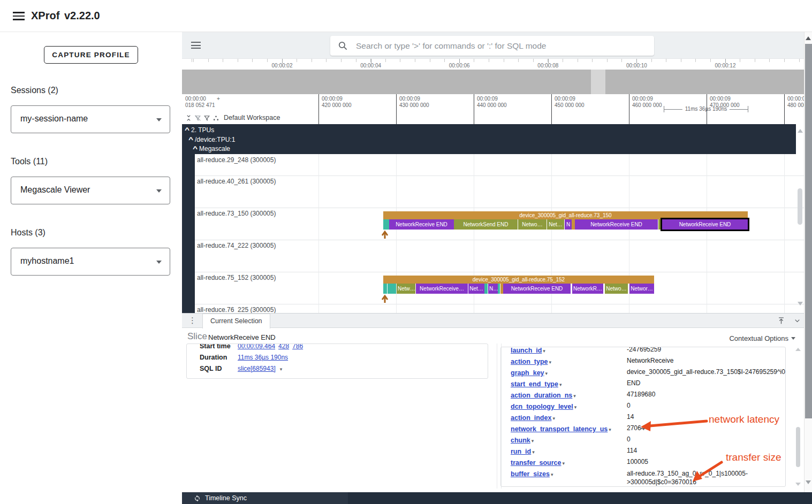  What do you see at coordinates (798, 417) in the screenshot?
I see `args-scrollbar` at bounding box center [798, 417].